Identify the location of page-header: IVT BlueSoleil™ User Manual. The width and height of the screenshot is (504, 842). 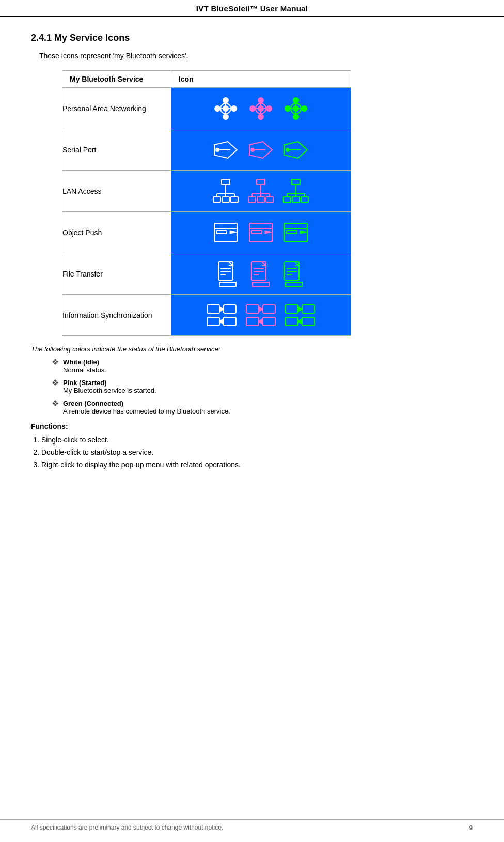
(252, 8).